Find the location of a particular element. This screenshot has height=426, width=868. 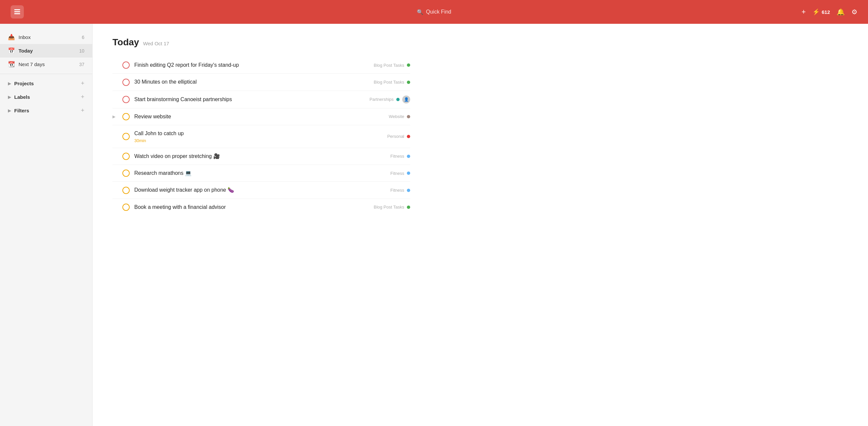

search-icon: 🔍 is located at coordinates (420, 12).